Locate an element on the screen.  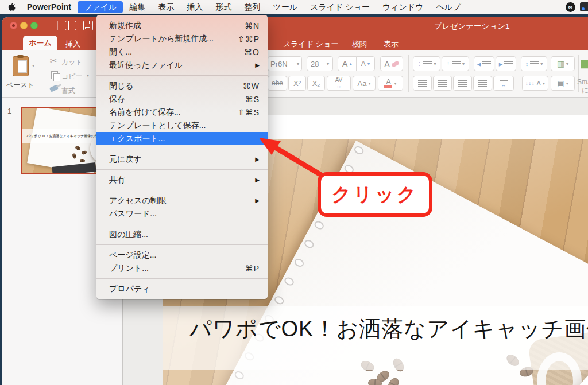
slide-title-text: パワポでOK！お洒落なアイキャッチ画像の is located at coordinates (389, 329).